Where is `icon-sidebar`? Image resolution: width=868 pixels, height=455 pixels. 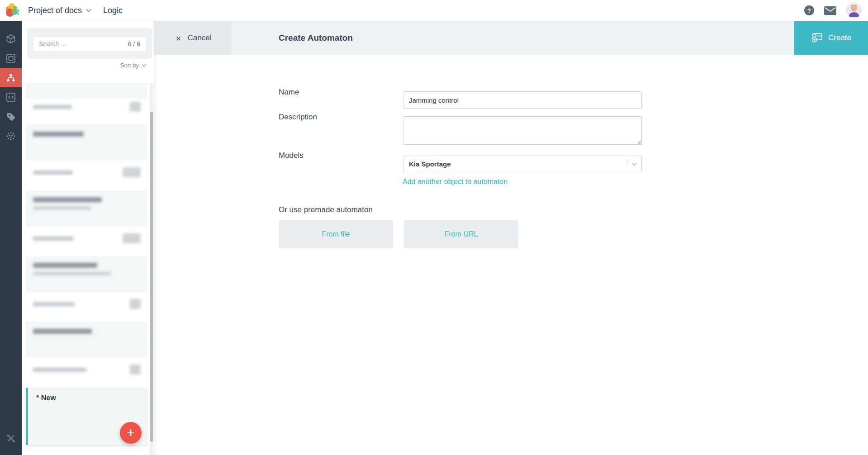
icon-sidebar is located at coordinates (11, 238).